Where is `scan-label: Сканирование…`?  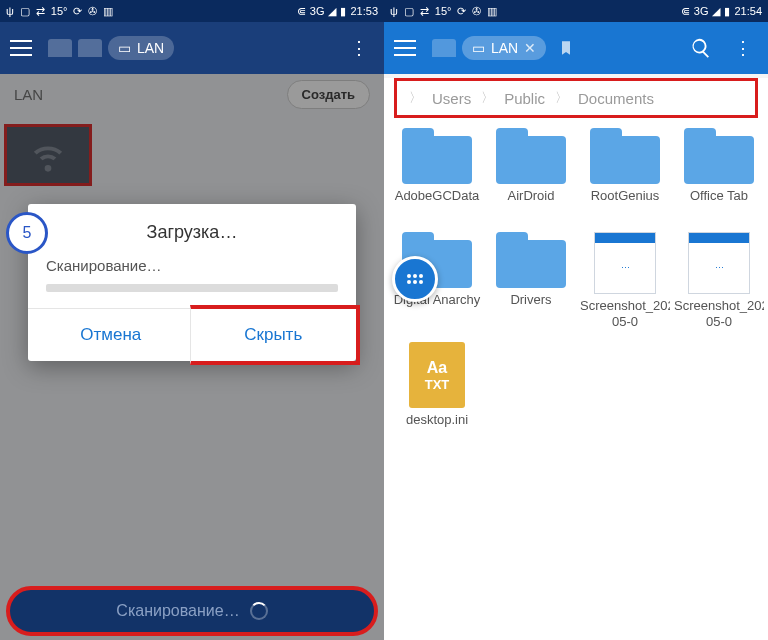
scan-label: Сканирование… is located at coordinates (178, 611).